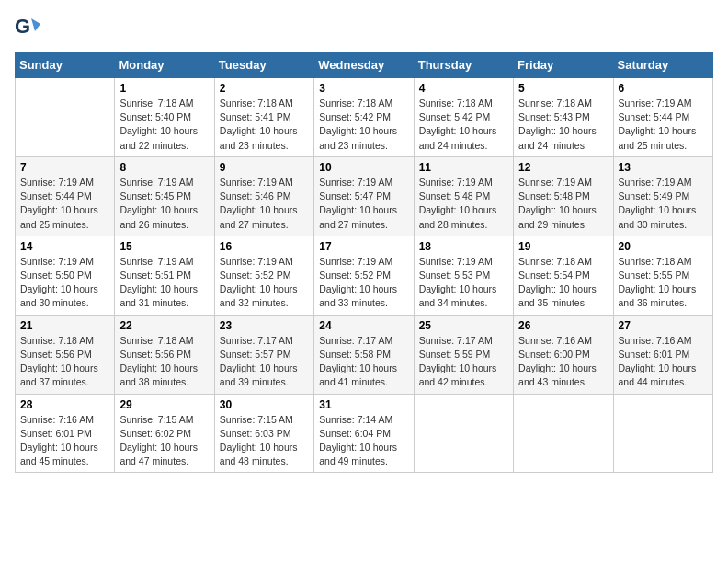 This screenshot has width=728, height=563. Describe the element at coordinates (563, 167) in the screenshot. I see `day-number: 12` at that location.